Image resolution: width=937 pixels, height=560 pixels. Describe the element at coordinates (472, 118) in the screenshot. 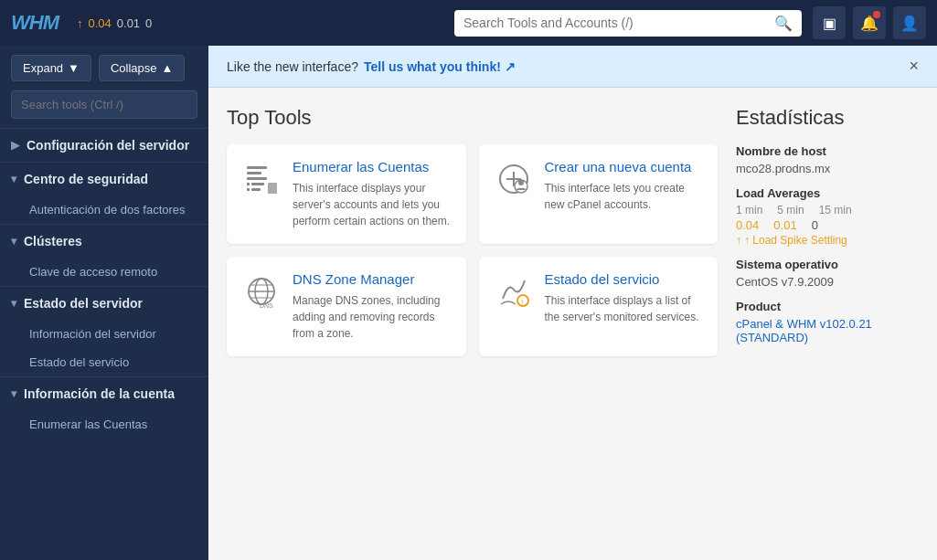

I see `tools-title: Top Tools` at that location.